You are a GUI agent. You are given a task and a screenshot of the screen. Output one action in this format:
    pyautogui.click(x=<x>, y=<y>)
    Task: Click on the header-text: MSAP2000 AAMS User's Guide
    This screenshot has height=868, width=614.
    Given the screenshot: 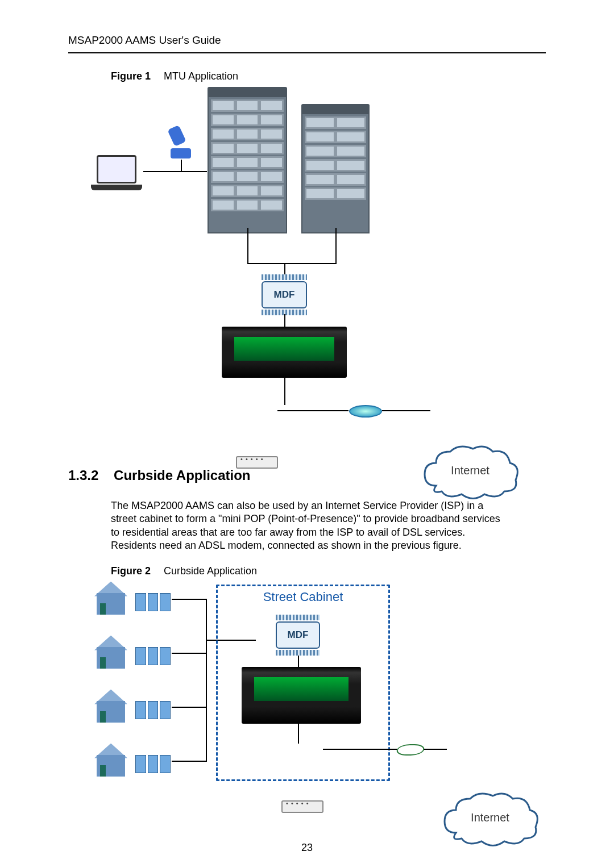 What is the action you would take?
    pyautogui.click(x=144, y=40)
    